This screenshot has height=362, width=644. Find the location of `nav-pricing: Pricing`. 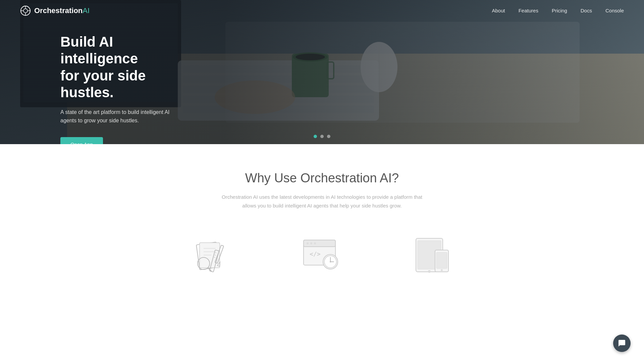

nav-pricing: Pricing is located at coordinates (559, 11).